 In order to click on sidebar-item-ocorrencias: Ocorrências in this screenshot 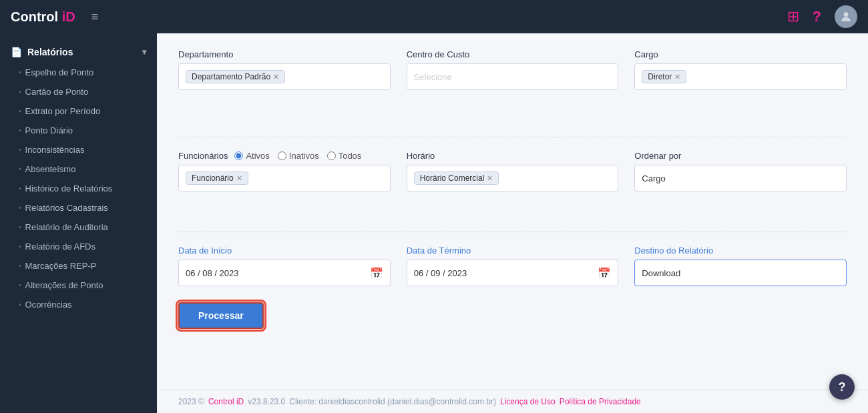, I will do `click(79, 304)`.